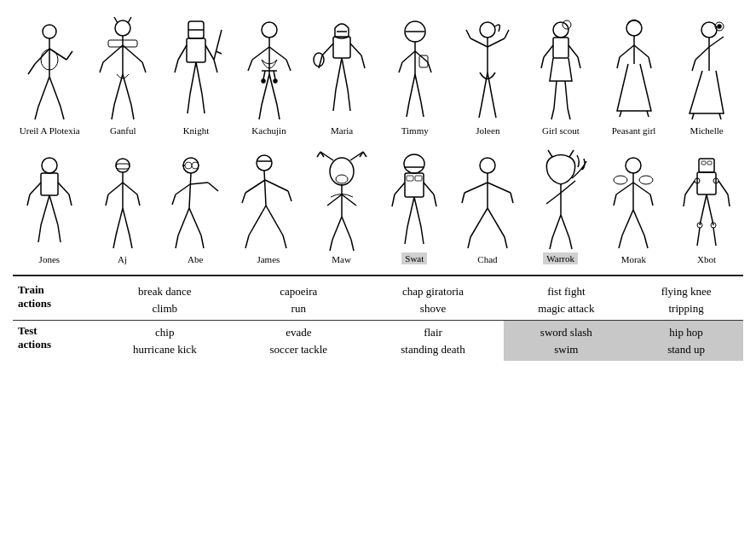 The width and height of the screenshot is (756, 551). Describe the element at coordinates (433, 341) in the screenshot. I see `test-col-3: flair standing death` at that location.